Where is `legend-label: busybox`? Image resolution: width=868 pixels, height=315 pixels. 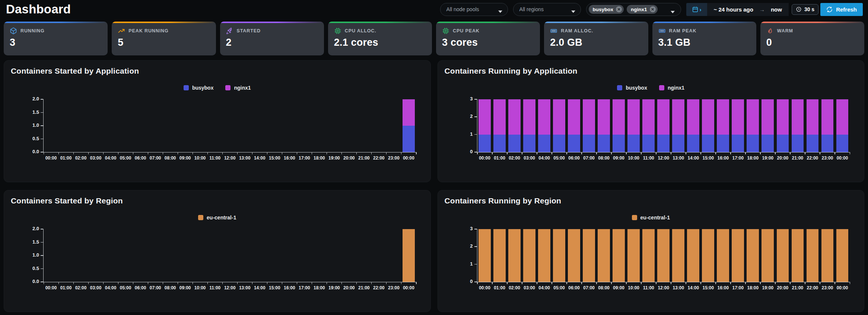
legend-label: busybox is located at coordinates (203, 88).